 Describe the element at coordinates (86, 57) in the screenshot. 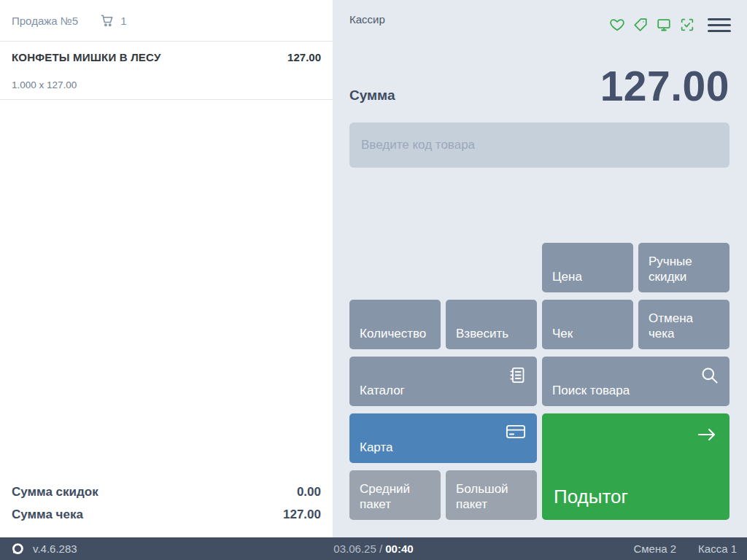

I see `item-name: КОНФЕТЫ МИШКИ В ЛЕСУ` at that location.